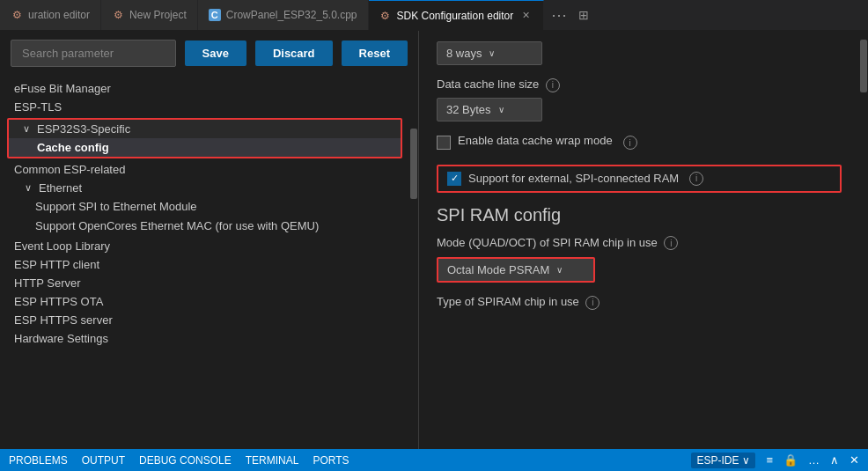 This screenshot has width=868, height=471. I want to click on spiram-chip-label: Type of SPIRAM chip in use i, so click(639, 303).